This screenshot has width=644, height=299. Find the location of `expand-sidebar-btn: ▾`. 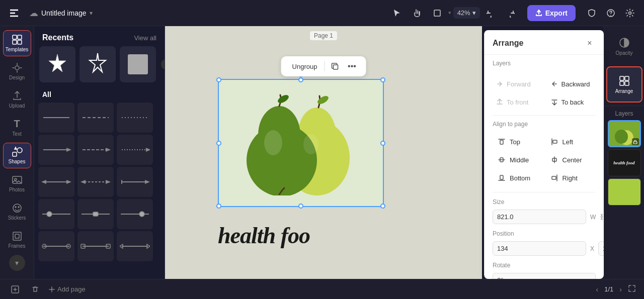

expand-sidebar-btn: ▾ is located at coordinates (17, 263).